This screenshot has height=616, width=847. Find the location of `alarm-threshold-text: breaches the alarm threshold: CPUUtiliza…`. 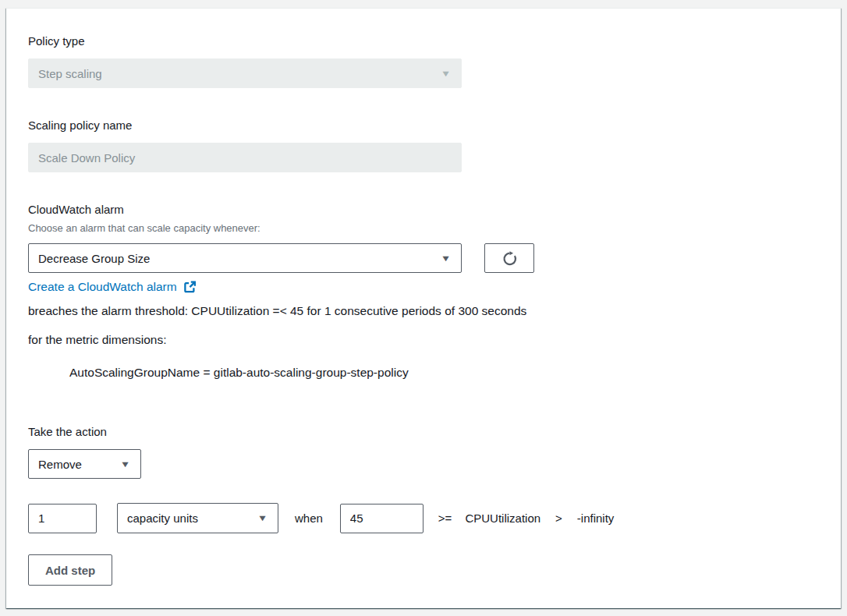

alarm-threshold-text: breaches the alarm threshold: CPUUtiliza… is located at coordinates (281, 325).